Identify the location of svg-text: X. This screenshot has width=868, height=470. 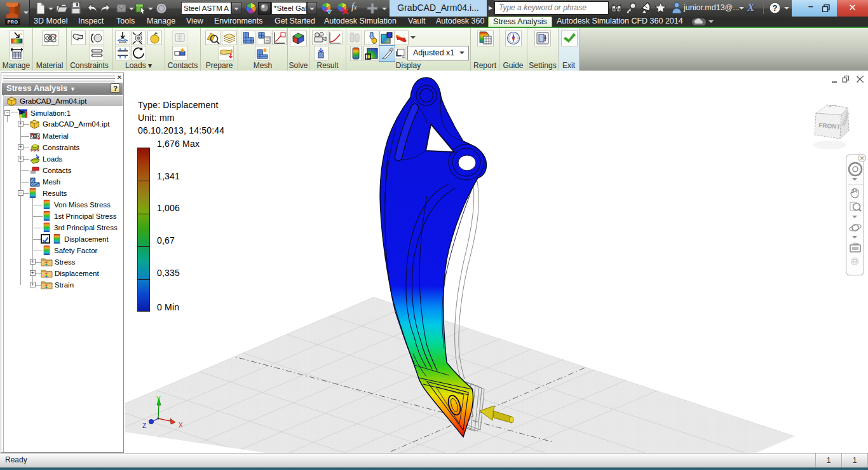
(180, 425).